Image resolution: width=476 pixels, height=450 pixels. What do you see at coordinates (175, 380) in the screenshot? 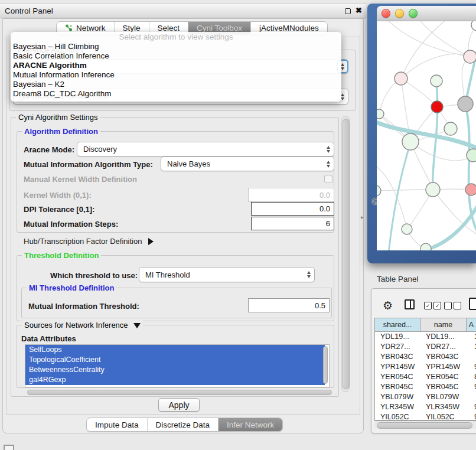
I see `list-item: gal4RGexp` at bounding box center [175, 380].